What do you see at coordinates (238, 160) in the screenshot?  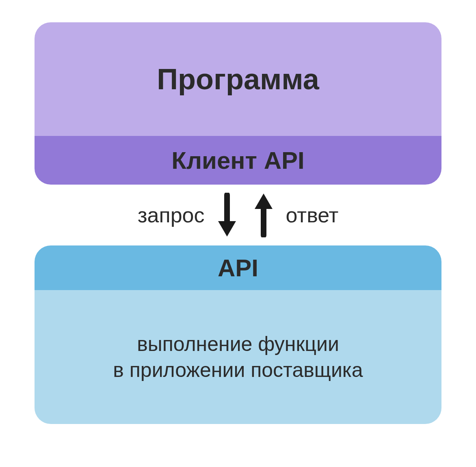 I see `api-client-section: Клиент API` at bounding box center [238, 160].